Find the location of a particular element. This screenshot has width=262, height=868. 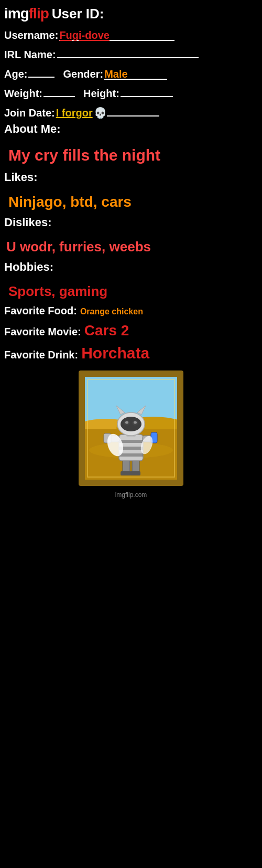

age-gender-row: Age: Gender: Male is located at coordinates (131, 73).